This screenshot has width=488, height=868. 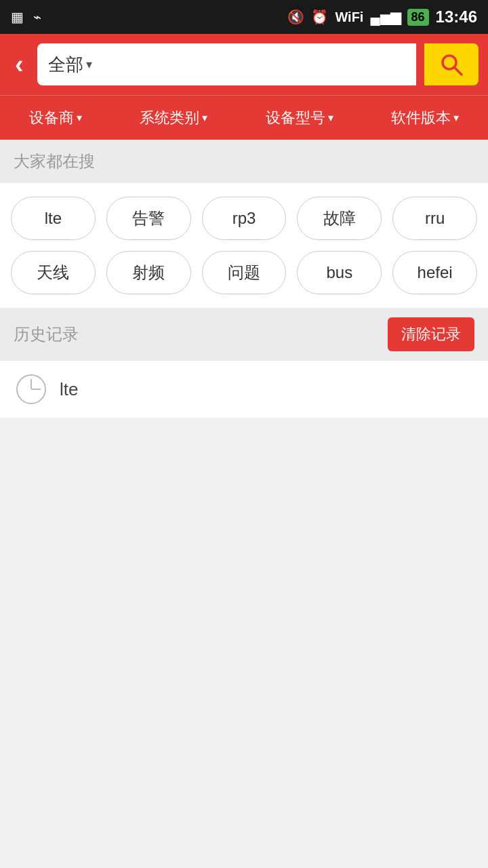 I want to click on battery-level: 86, so click(x=418, y=18).